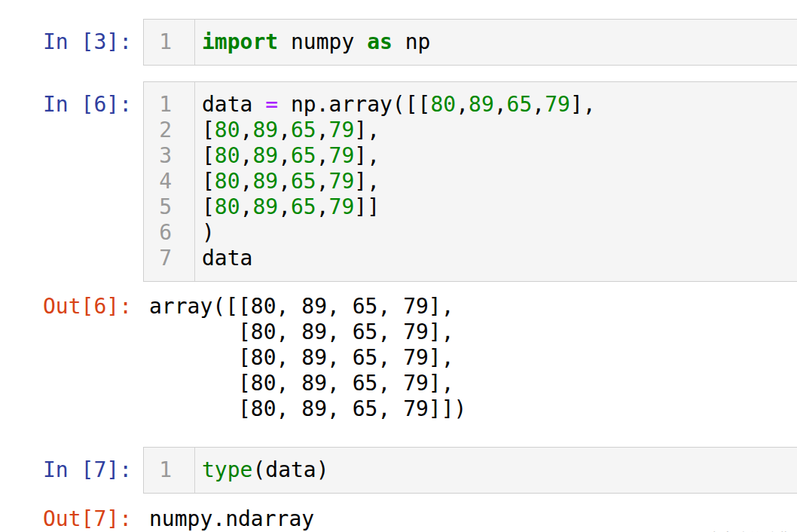  I want to click on code-line: import numpy as np, so click(316, 42).